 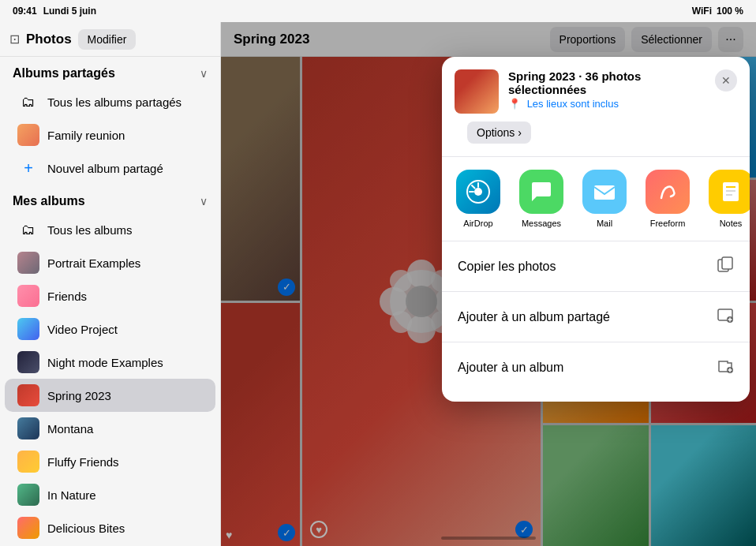 I want to click on all-shared-label: Tous les albums partagés, so click(x=114, y=103).